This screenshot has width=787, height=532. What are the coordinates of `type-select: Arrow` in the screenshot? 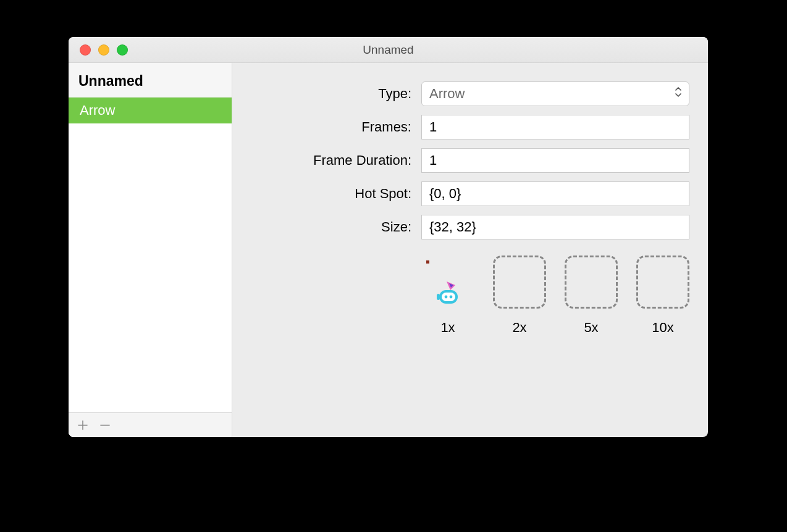 It's located at (555, 94).